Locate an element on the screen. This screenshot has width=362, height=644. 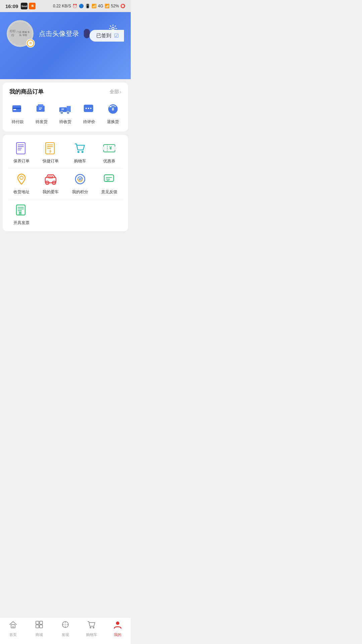
service-label-feedback: 意见反馈 is located at coordinates (109, 192).